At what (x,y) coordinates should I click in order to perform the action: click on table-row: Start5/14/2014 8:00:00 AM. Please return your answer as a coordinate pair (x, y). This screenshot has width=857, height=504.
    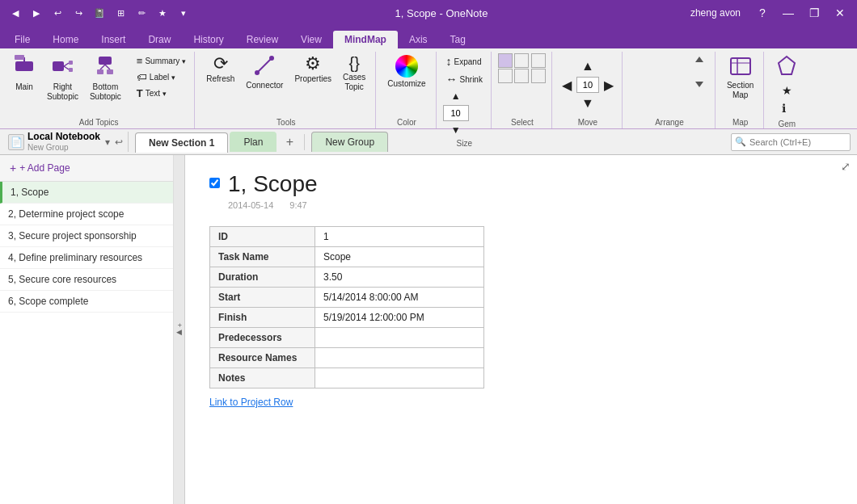
    Looking at the image, I should click on (348, 297).